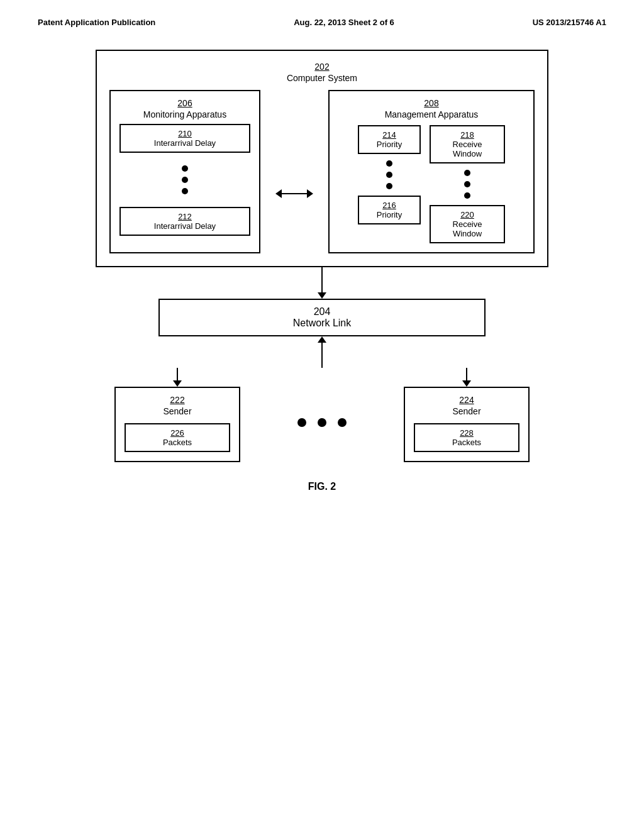 The height and width of the screenshot is (830, 644). What do you see at coordinates (185, 143) in the screenshot?
I see `interarrival-delay-top-name: Interarrival Delay` at bounding box center [185, 143].